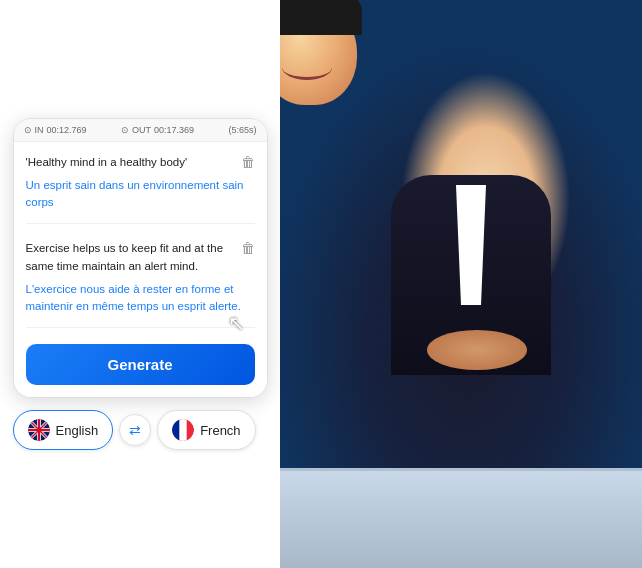 The height and width of the screenshot is (568, 642). What do you see at coordinates (39, 430) in the screenshot?
I see `english-flag-icon` at bounding box center [39, 430].